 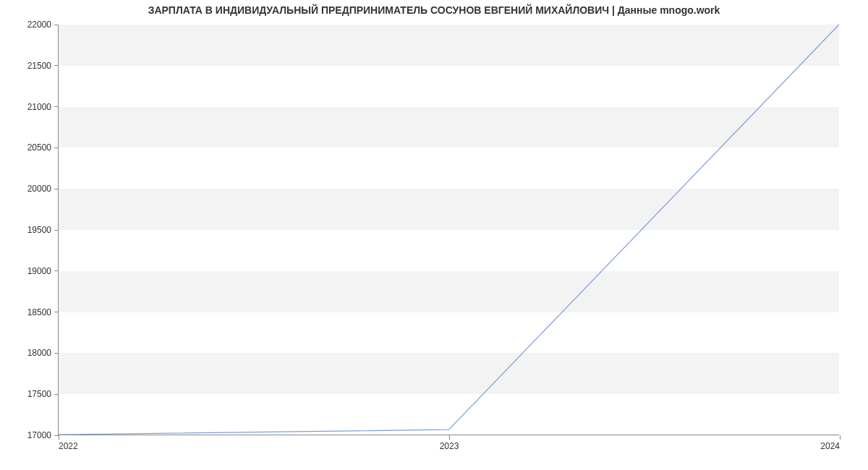 What do you see at coordinates (68, 446) in the screenshot?
I see `x-tick-label: 2022` at bounding box center [68, 446].